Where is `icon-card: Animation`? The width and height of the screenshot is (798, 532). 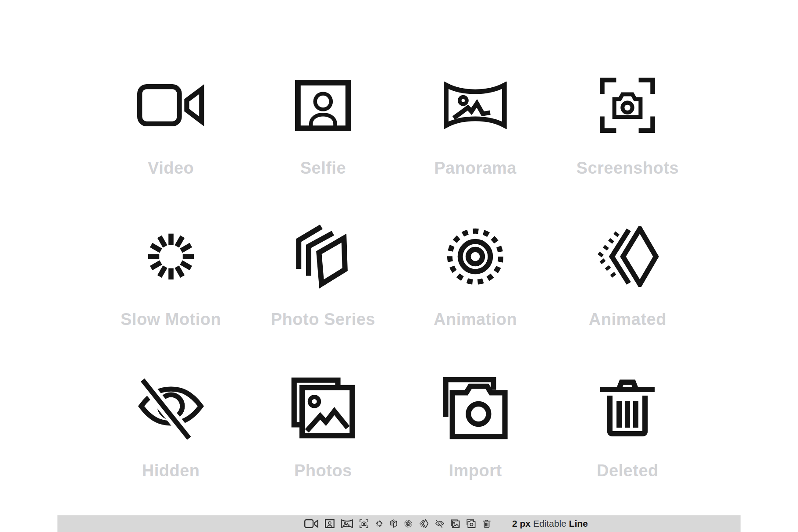
icon-card: Animation is located at coordinates (475, 267).